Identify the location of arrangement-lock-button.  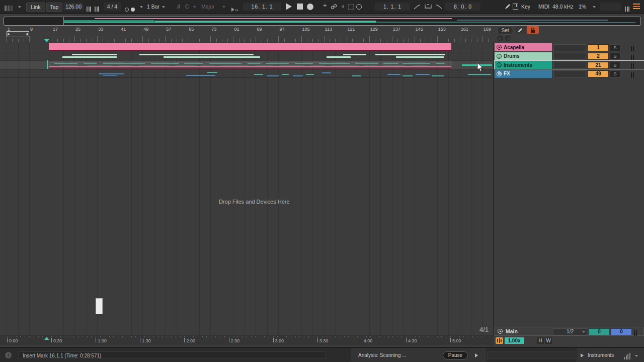
(533, 30).